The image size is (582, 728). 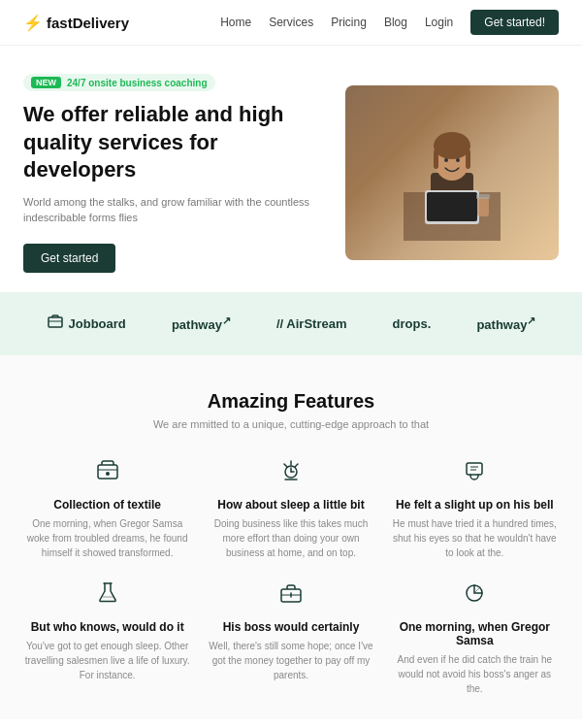 I want to click on feature-card-6: One morning, when Gregor Samsa And even …, so click(x=475, y=638).